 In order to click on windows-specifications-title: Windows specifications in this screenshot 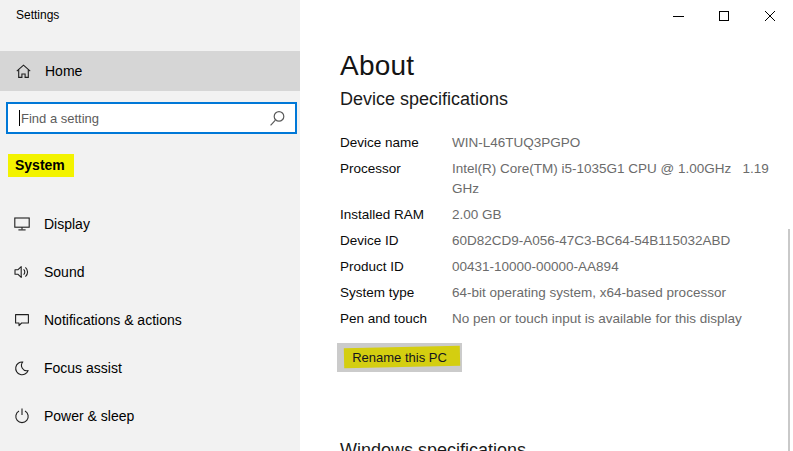, I will do `click(433, 444)`.